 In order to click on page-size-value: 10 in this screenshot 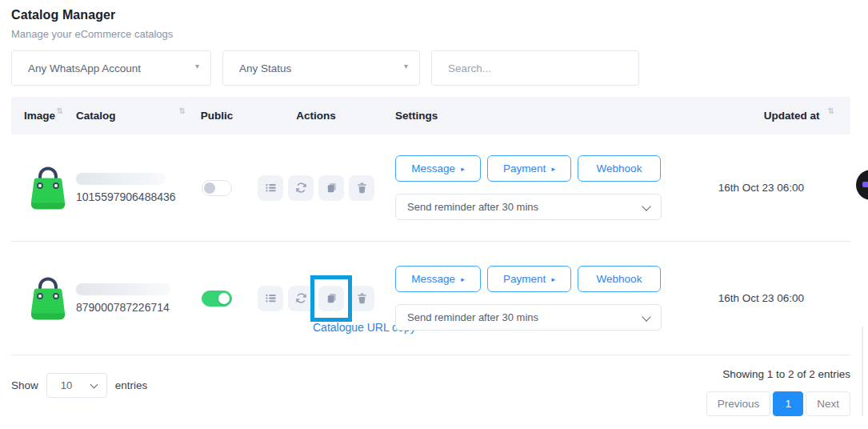, I will do `click(66, 386)`.